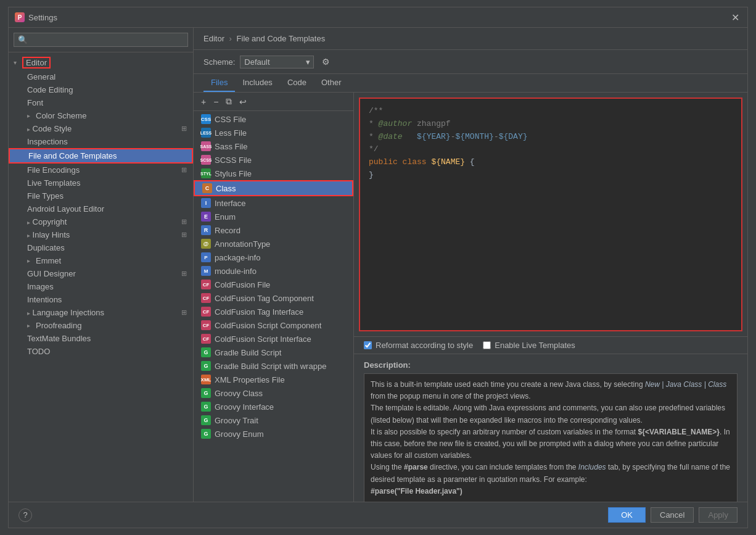 The width and height of the screenshot is (756, 535). Describe the element at coordinates (281, 38) in the screenshot. I see `breadcrumb-path2: File and Code Templates` at that location.